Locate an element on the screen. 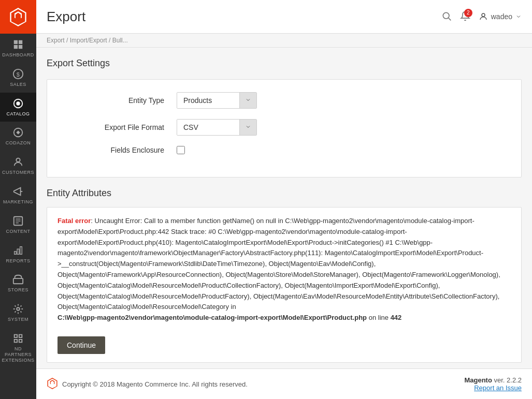 The height and width of the screenshot is (399, 532). system-icon is located at coordinates (18, 309).